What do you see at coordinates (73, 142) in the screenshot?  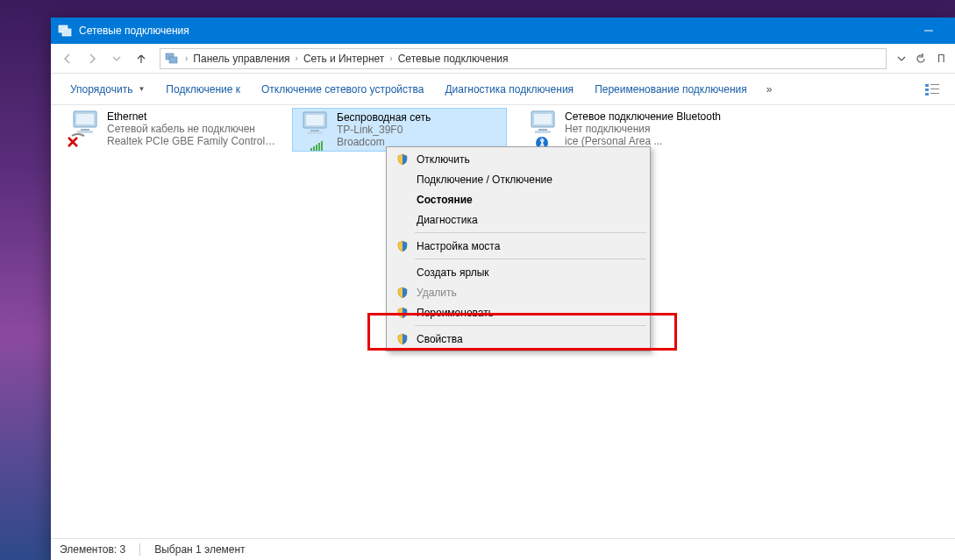 I see `disconnected-overlay-icon` at bounding box center [73, 142].